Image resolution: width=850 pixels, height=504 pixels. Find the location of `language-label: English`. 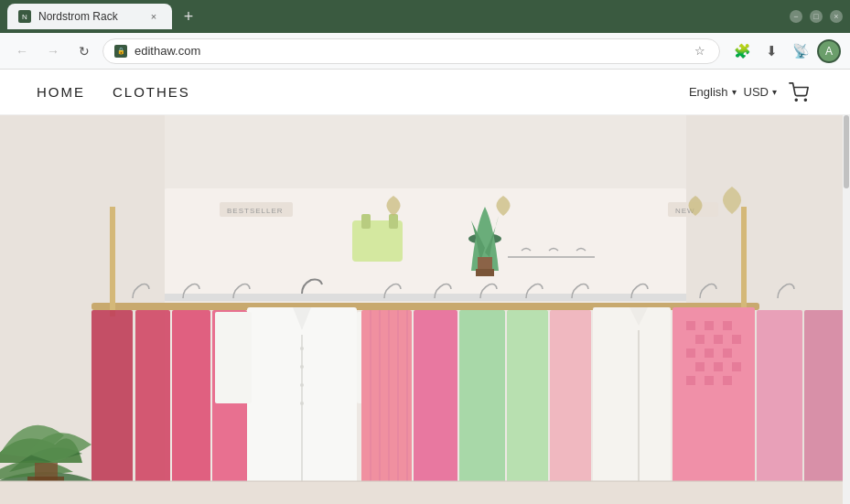

language-label: English is located at coordinates (708, 91).